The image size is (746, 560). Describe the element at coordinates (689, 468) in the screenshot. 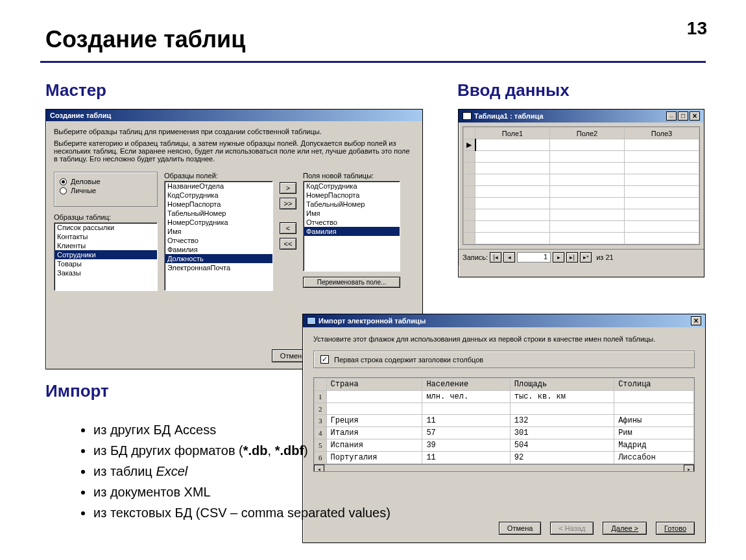

I see `scroll-right-button: ▸` at that location.